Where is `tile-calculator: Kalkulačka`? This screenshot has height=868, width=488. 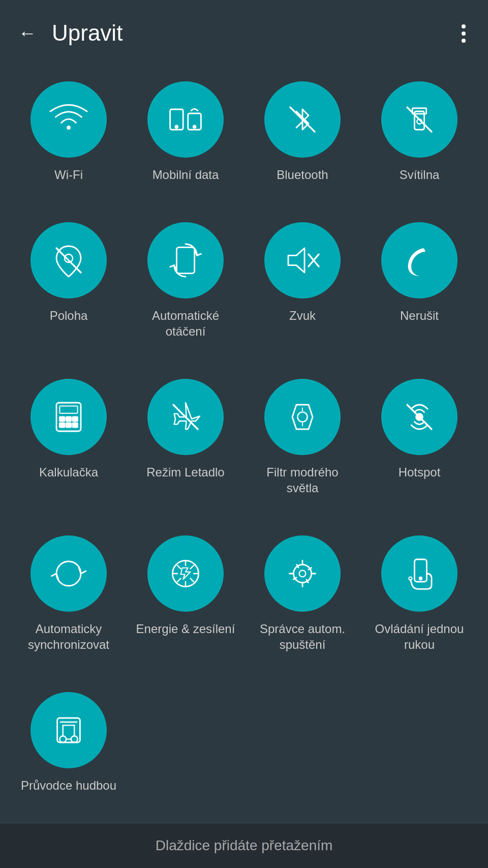
tile-calculator: Kalkulačka is located at coordinates (69, 447).